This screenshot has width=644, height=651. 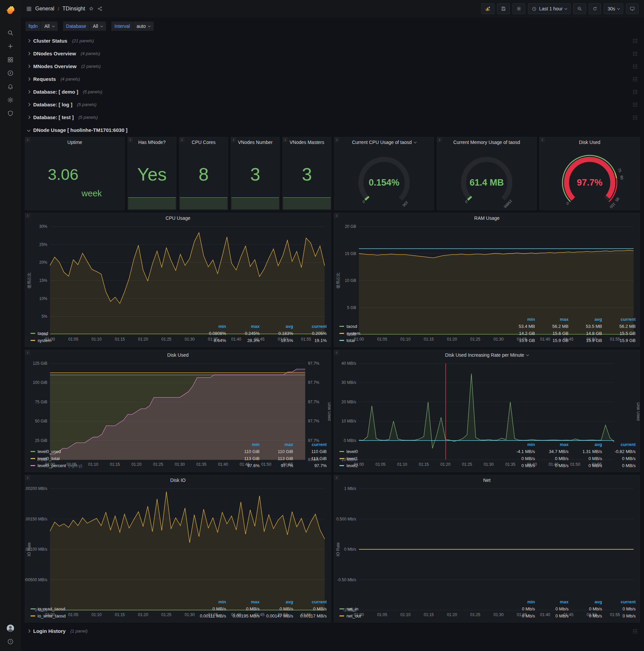 I want to click on panel-title: Current CPU Usage of taosd, so click(x=384, y=142).